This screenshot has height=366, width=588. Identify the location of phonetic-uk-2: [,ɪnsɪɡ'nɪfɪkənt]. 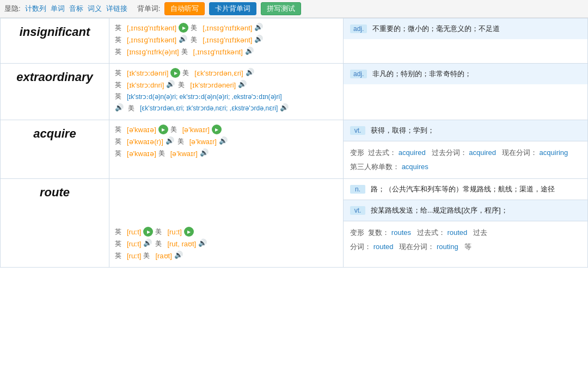
(151, 40).